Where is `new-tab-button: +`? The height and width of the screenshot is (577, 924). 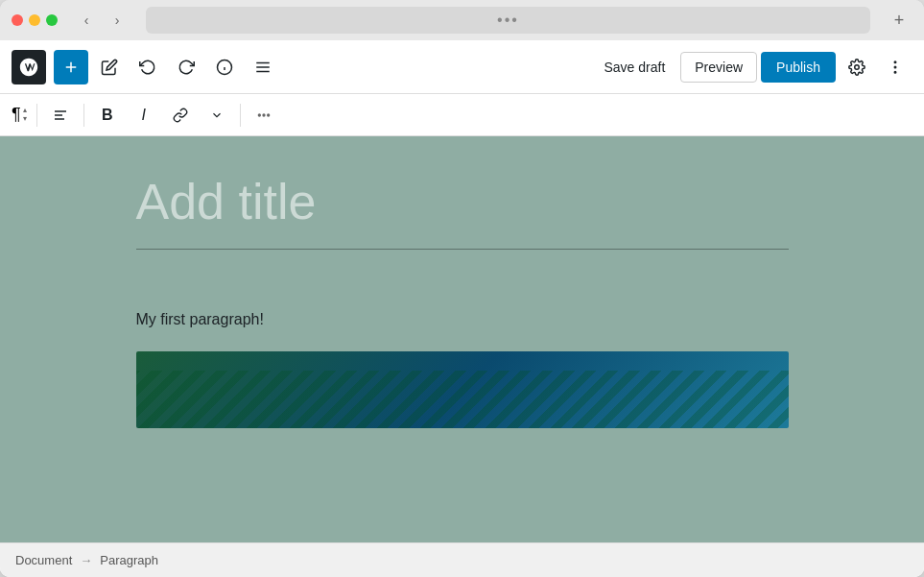 new-tab-button: + is located at coordinates (899, 20).